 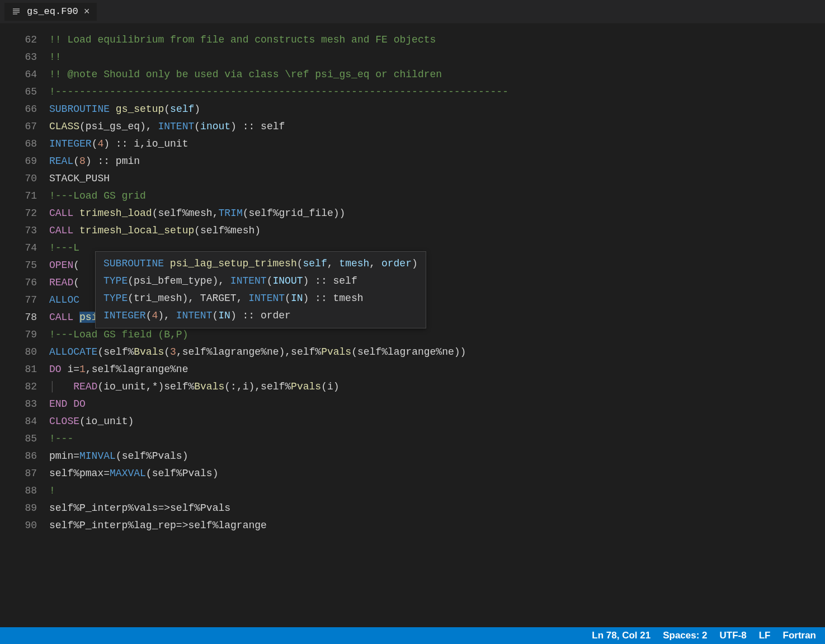 What do you see at coordinates (18, 439) in the screenshot?
I see `line-number: 85` at bounding box center [18, 439].